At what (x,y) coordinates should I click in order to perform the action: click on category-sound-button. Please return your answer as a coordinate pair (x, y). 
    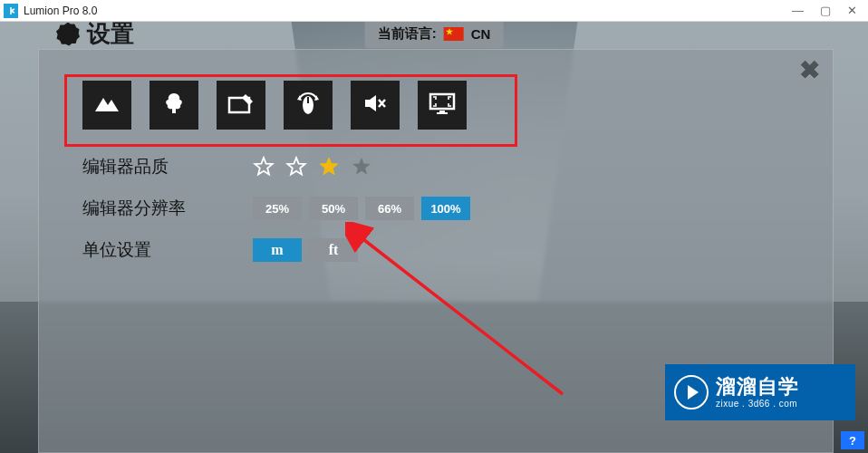
    Looking at the image, I should click on (375, 105).